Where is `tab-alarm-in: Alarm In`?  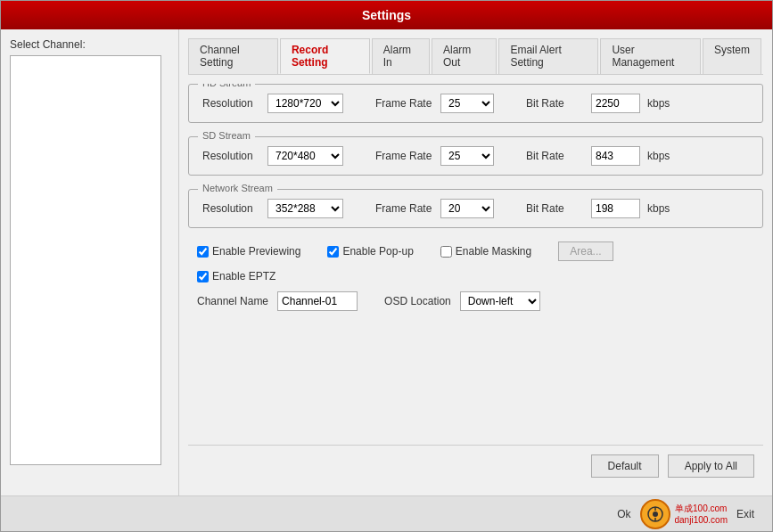 tab-alarm-in: Alarm In is located at coordinates (401, 56).